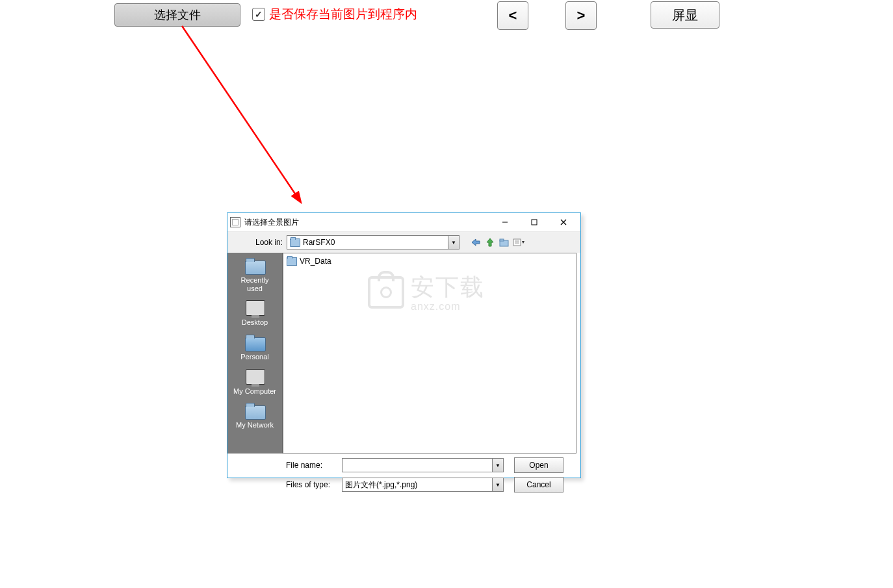 This screenshot has height=588, width=893. What do you see at coordinates (255, 285) in the screenshot?
I see `places-label: Recently used` at bounding box center [255, 285].